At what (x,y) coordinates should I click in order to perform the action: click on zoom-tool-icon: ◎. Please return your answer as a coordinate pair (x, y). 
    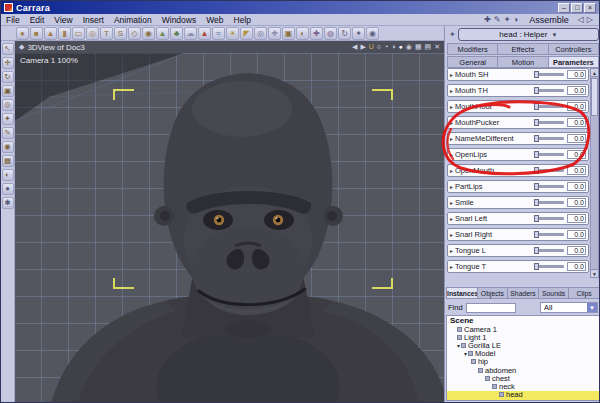
    Looking at the image, I should click on (8, 105).